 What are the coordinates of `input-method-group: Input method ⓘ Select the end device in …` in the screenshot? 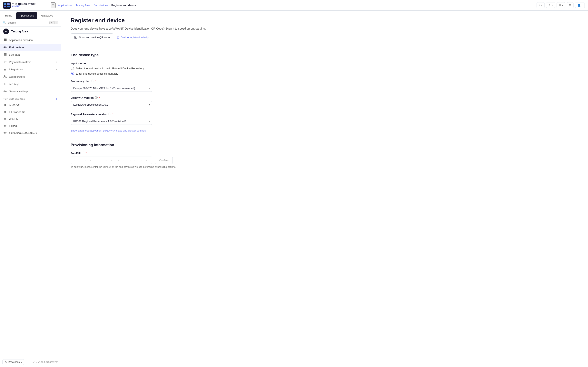 It's located at (325, 68).